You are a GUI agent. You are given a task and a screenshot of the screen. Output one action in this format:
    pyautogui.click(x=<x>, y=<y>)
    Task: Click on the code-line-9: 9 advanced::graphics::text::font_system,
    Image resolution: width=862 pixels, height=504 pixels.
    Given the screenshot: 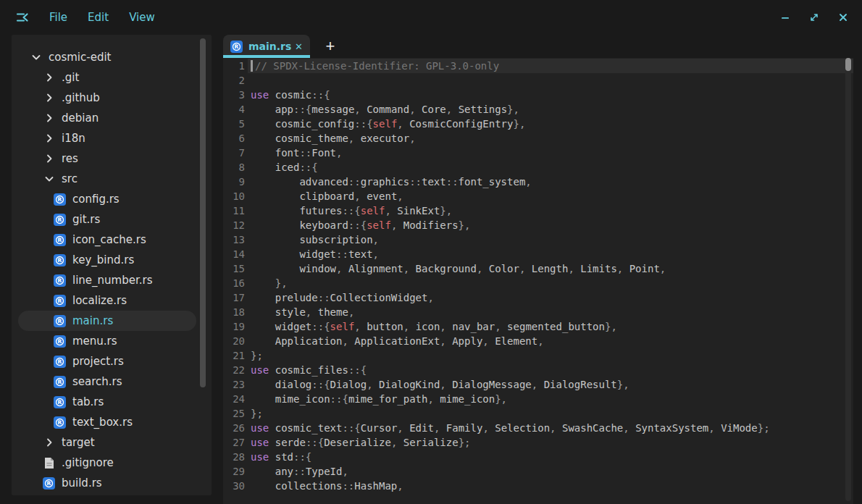 What is the action you would take?
    pyautogui.click(x=538, y=182)
    